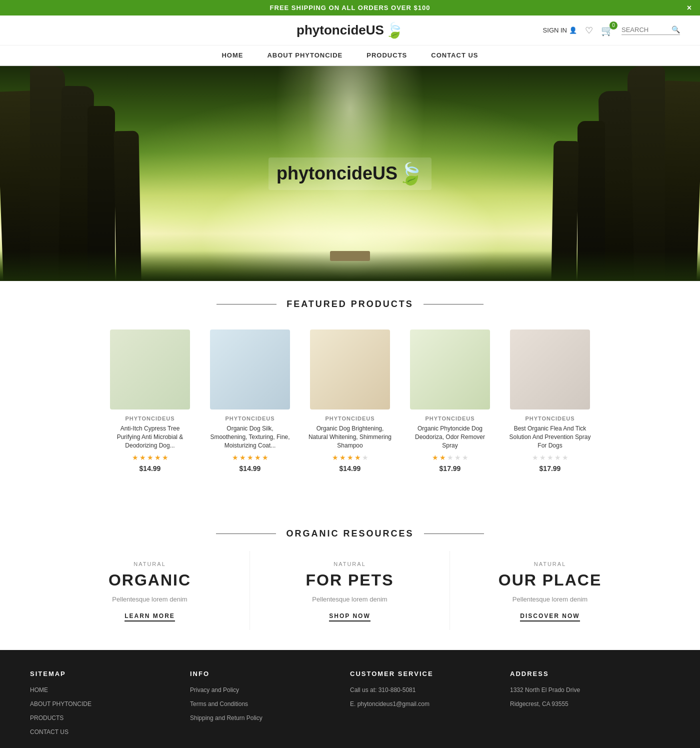  I want to click on product-brand-5: PHYTONCIDEUS, so click(550, 418).